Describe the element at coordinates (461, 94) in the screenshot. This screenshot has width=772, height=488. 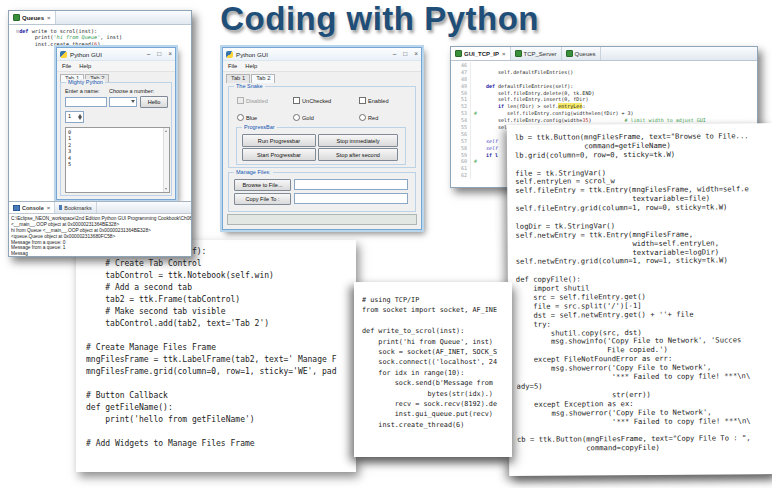
I see `line-number: 50` at that location.